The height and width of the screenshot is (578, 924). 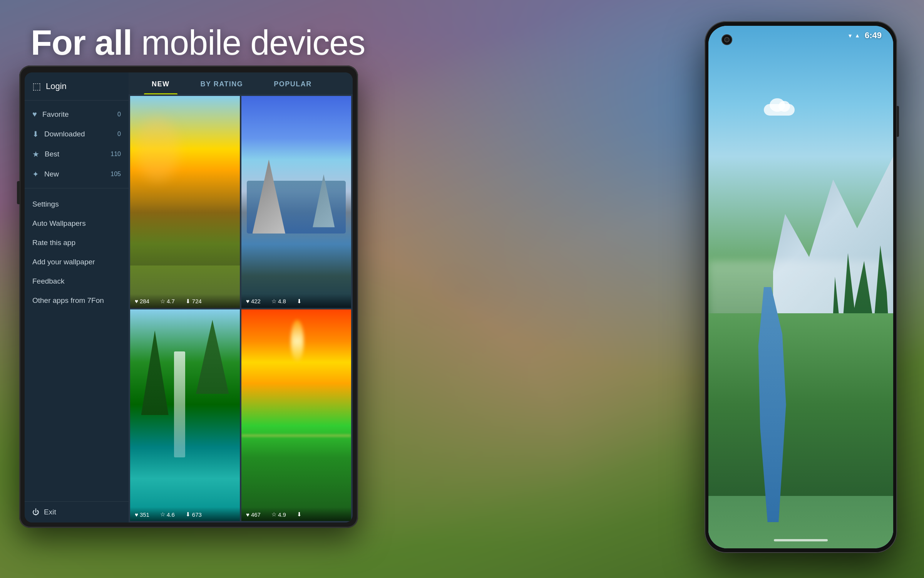 I want to click on phone-signal-icons: ▾ ▲, so click(x=854, y=35).